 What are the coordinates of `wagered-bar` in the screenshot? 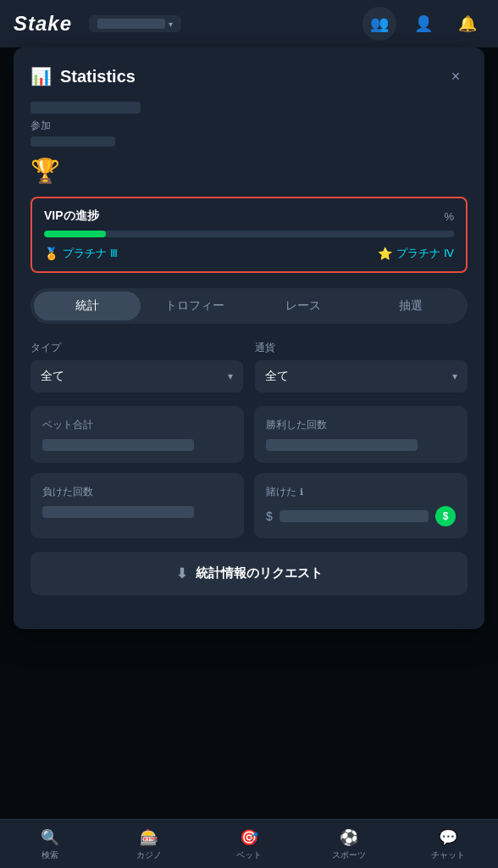 It's located at (354, 516).